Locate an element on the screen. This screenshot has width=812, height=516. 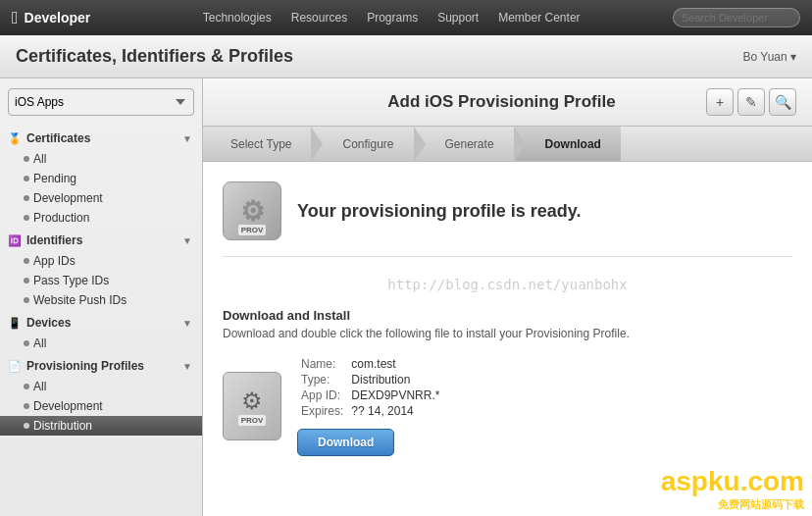
top-navigation:  Developer Technologies Resources Progr… is located at coordinates (406, 18).